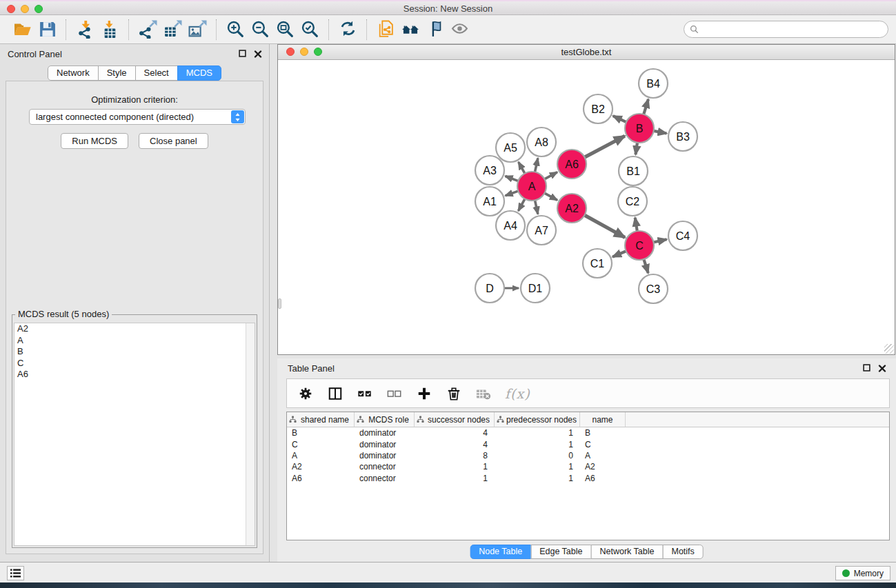  Describe the element at coordinates (659, 241) in the screenshot. I see `edge-C-C4` at that location.